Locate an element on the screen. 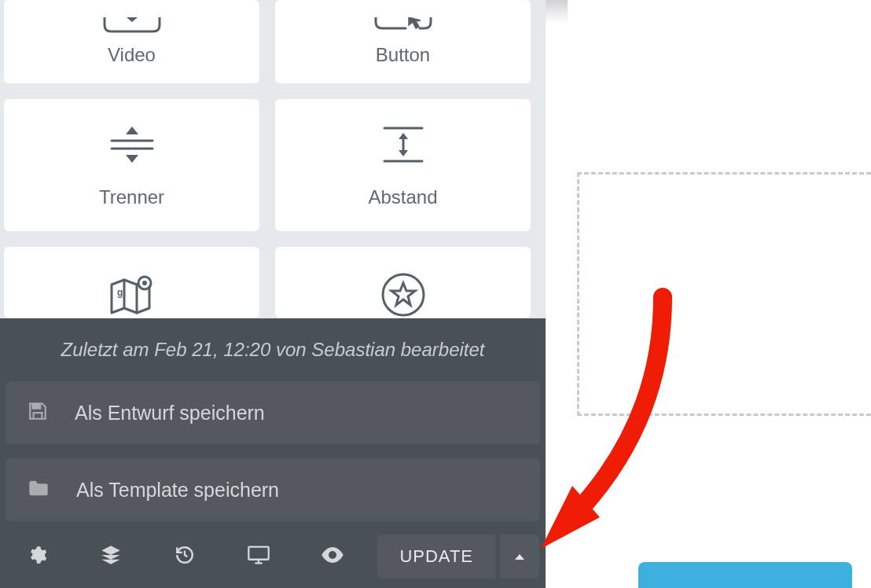 The height and width of the screenshot is (588, 871). history-icon is located at coordinates (185, 557).